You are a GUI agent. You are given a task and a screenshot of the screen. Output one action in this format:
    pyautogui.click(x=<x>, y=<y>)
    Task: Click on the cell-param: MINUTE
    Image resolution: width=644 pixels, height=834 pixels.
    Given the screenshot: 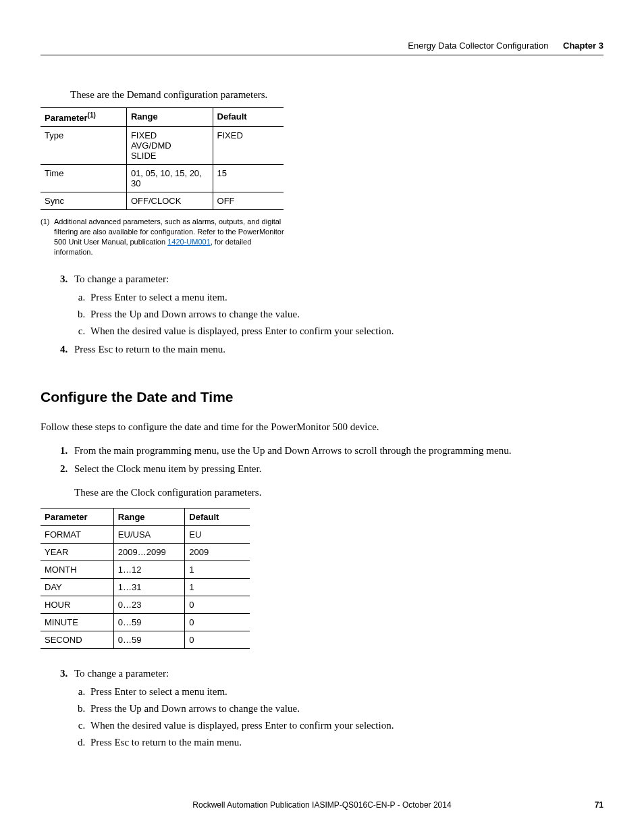 What is the action you would take?
    pyautogui.click(x=77, y=622)
    